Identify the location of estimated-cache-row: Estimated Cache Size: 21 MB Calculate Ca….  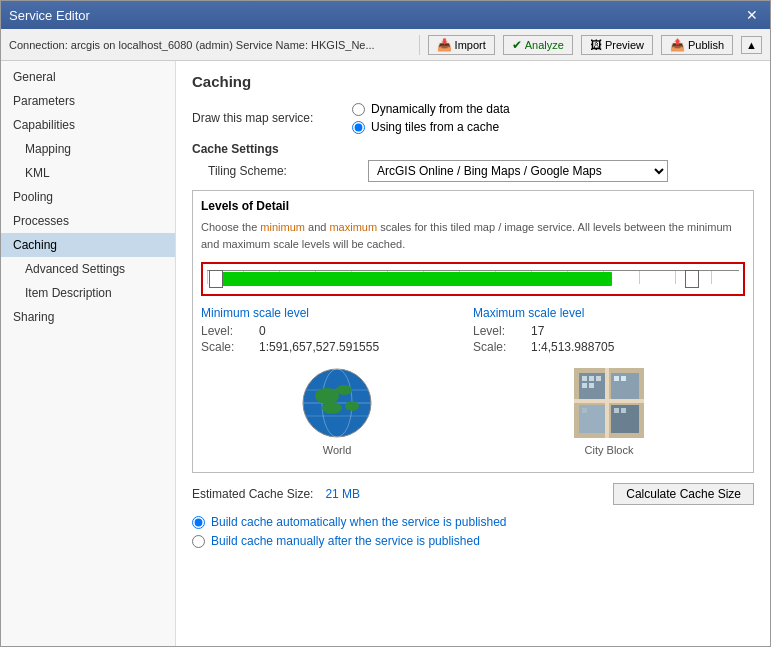
(473, 494).